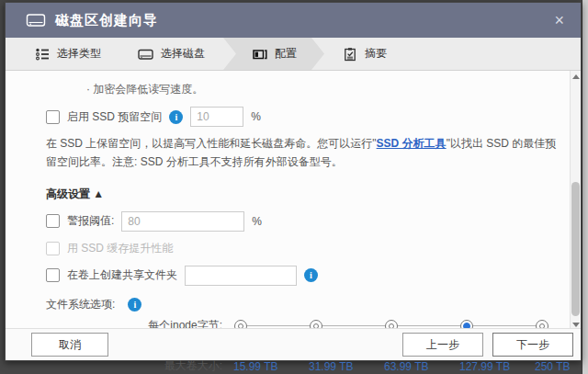 The height and width of the screenshot is (374, 588). I want to click on summary-icon, so click(350, 54).